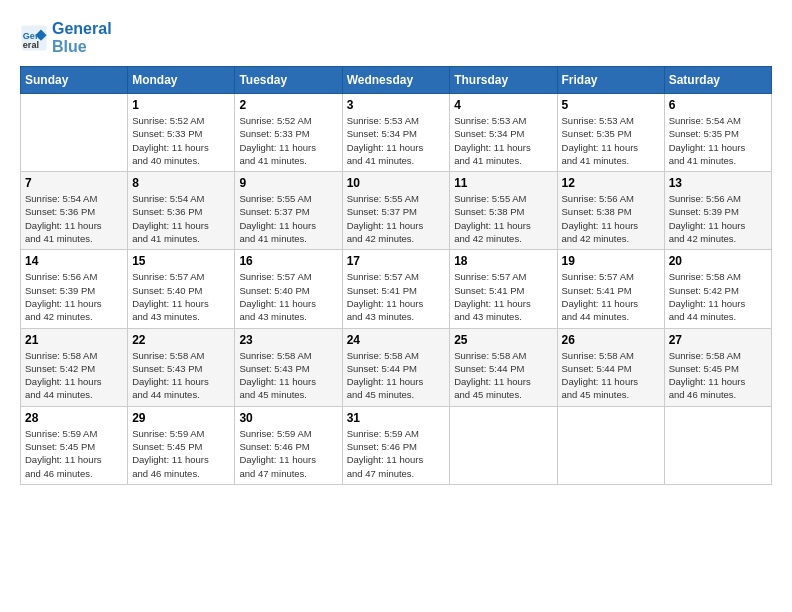 The image size is (792, 612). I want to click on day-info: Sunrise: 5:55 AM Sunset: 5:38 PM Dayligh…, so click(503, 218).